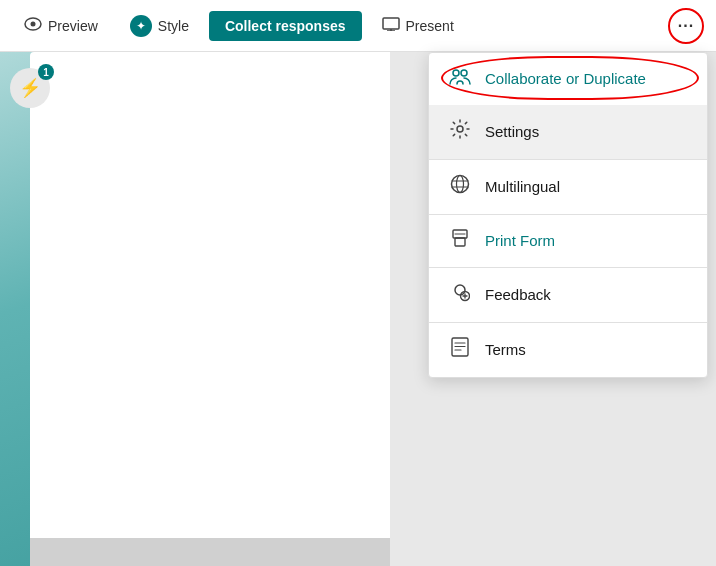 This screenshot has height=566, width=716. What do you see at coordinates (460, 132) in the screenshot?
I see `settings-icon` at bounding box center [460, 132].